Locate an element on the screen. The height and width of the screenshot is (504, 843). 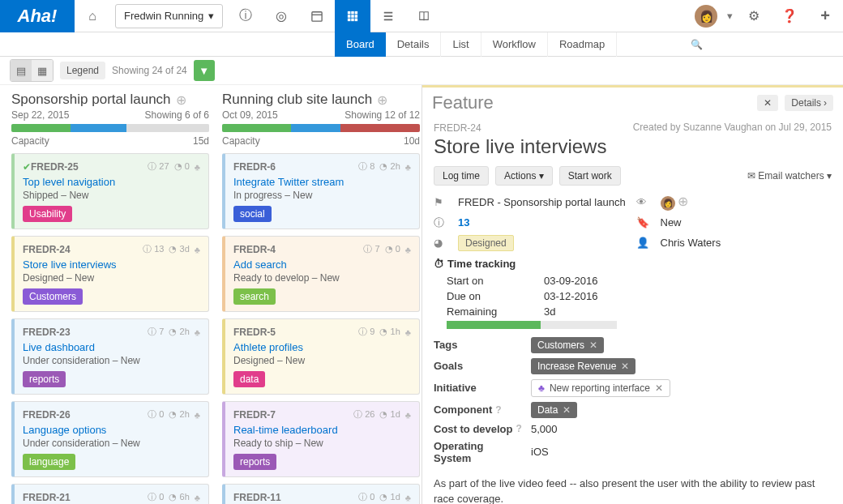
feature-card: FREDR-4ⓘ 7◔ 0♣Add searchReady to develop… is located at coordinates (321, 274).